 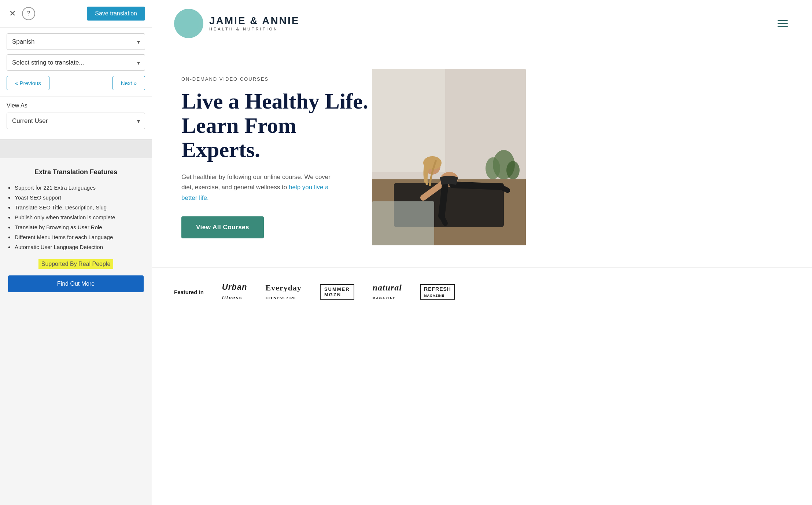 I want to click on brand-name: JAMIE & ANNIE, so click(x=254, y=21).